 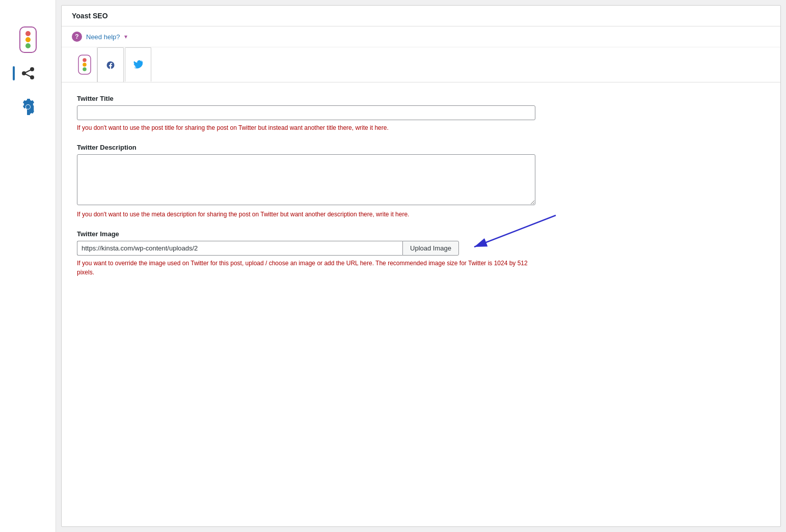 What do you see at coordinates (28, 40) in the screenshot?
I see `sidebar-traffic-light` at bounding box center [28, 40].